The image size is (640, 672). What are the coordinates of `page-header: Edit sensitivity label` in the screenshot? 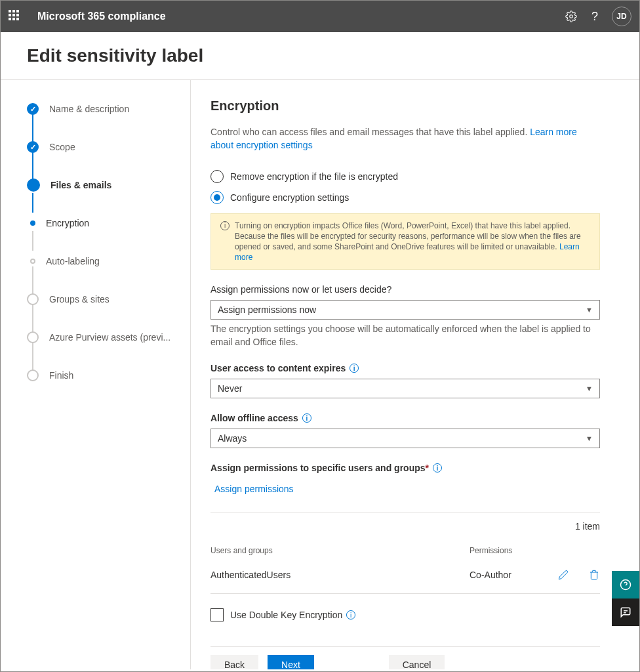 It's located at (320, 56).